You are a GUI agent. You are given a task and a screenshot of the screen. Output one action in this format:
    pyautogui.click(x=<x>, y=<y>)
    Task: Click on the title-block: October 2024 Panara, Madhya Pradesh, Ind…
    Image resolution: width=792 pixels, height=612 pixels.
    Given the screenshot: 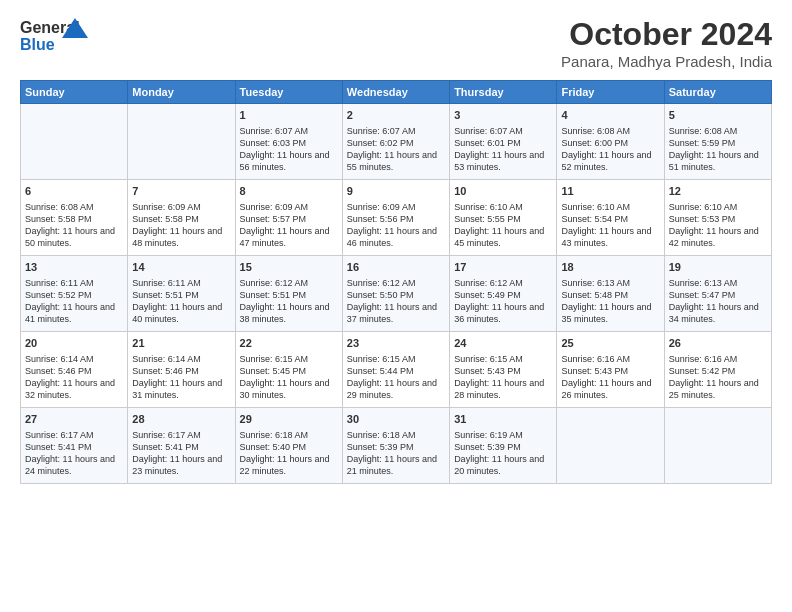 What is the action you would take?
    pyautogui.click(x=666, y=43)
    